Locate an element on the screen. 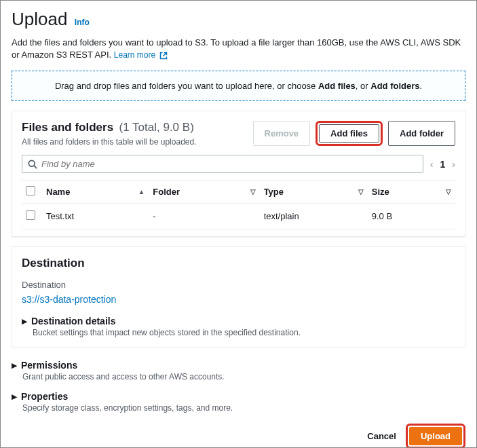 The image size is (477, 448). external-link-icon is located at coordinates (164, 56).